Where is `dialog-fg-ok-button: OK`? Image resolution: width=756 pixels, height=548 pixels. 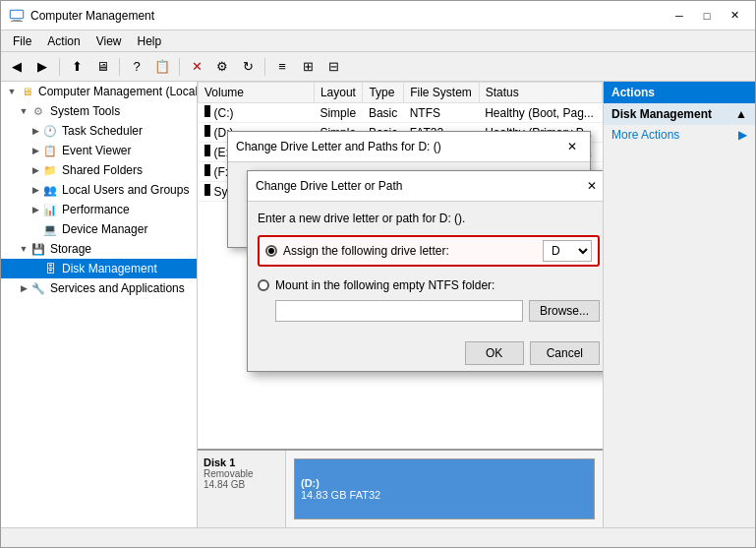
dialog-fg-ok-button: OK is located at coordinates (494, 353).